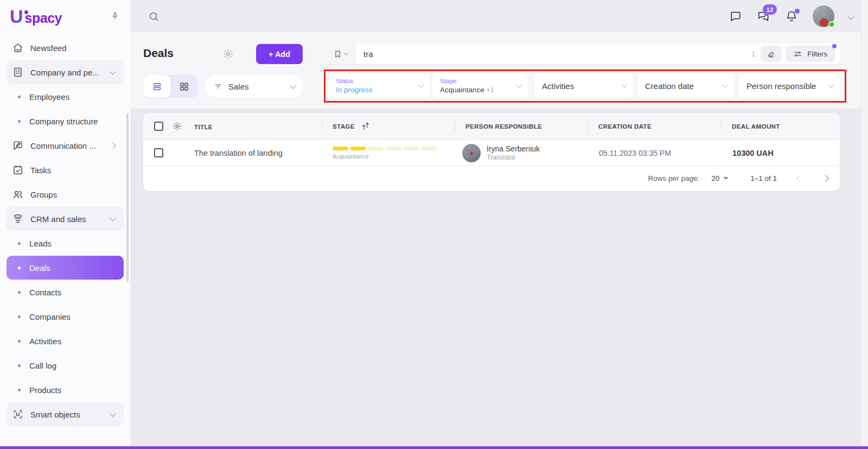  I want to click on filter-chip-activities: Activities, so click(584, 86).